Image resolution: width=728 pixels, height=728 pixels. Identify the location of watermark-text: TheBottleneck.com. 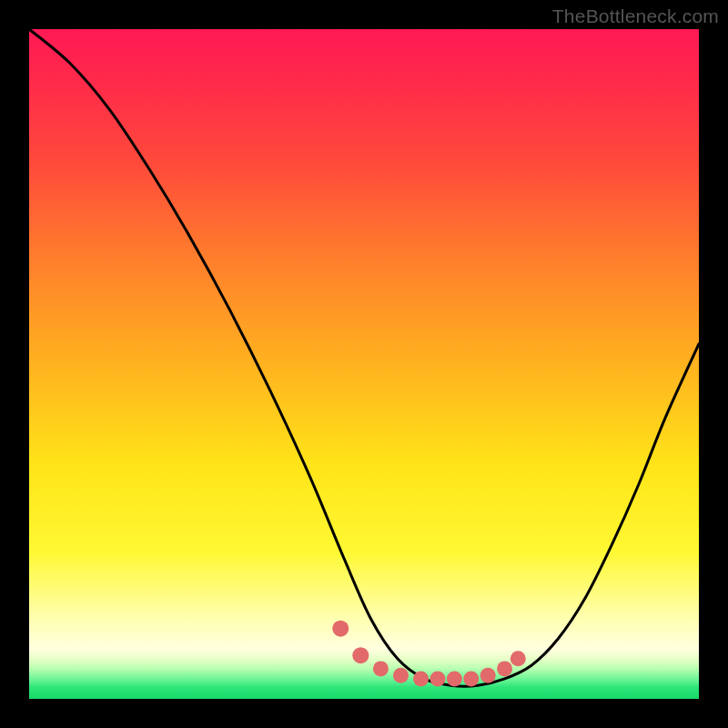
(635, 16).